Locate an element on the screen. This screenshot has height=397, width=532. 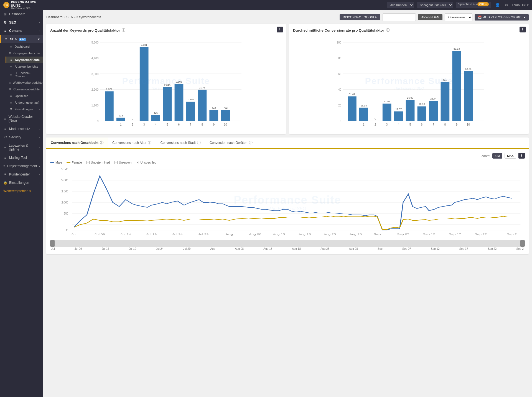
wettbewerber-icon: ≡ is located at coordinates (10, 83).